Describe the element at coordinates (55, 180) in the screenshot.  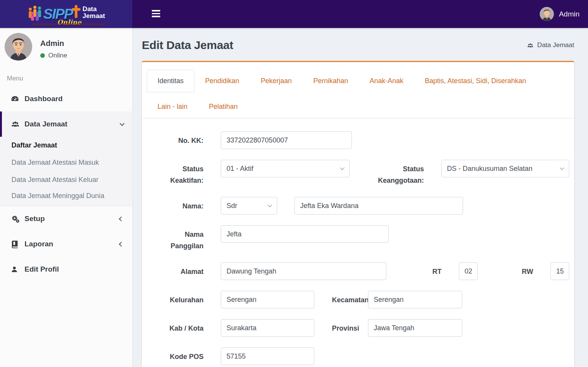
I see `submenu-label: Data Jemaat Atestasi Keluar` at that location.